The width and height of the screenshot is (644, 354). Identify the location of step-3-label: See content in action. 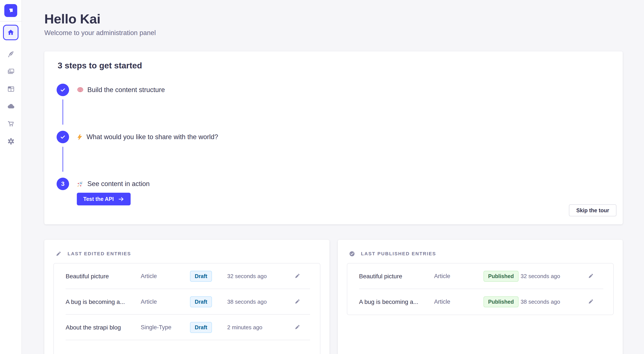
(113, 184).